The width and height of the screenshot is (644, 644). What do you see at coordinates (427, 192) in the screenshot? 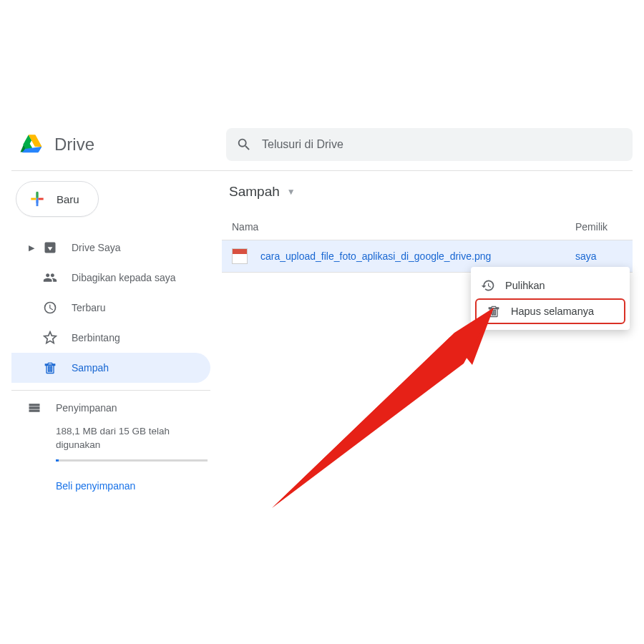
I see `page-title-row: Sampah ▼` at bounding box center [427, 192].